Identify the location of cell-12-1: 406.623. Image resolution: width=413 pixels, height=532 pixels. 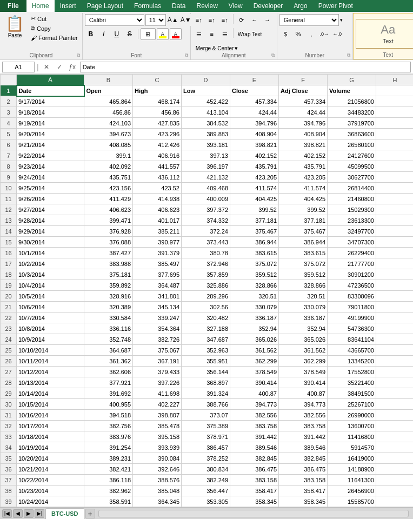
(109, 210).